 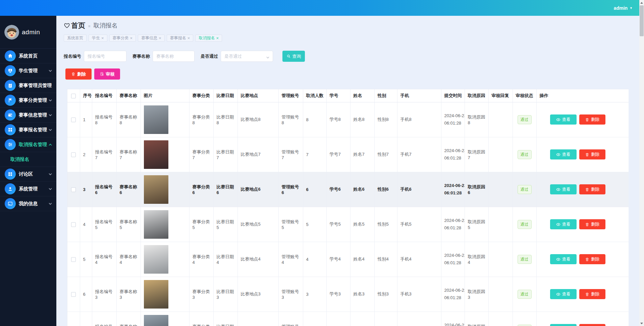 What do you see at coordinates (78, 26) in the screenshot?
I see `breadcrumb-home: 首页` at bounding box center [78, 26].